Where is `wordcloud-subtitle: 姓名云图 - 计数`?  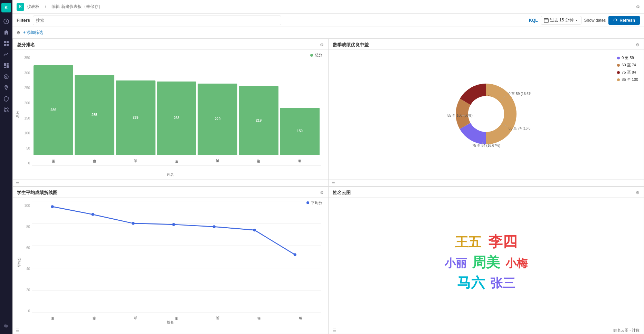 wordcloud-subtitle: 姓名云图 - 计数 is located at coordinates (626, 330).